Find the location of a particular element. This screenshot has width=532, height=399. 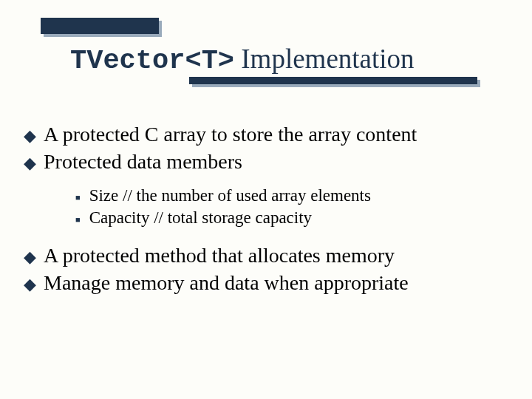

bullet-text: Capacity // total storage capacity is located at coordinates (201, 218).